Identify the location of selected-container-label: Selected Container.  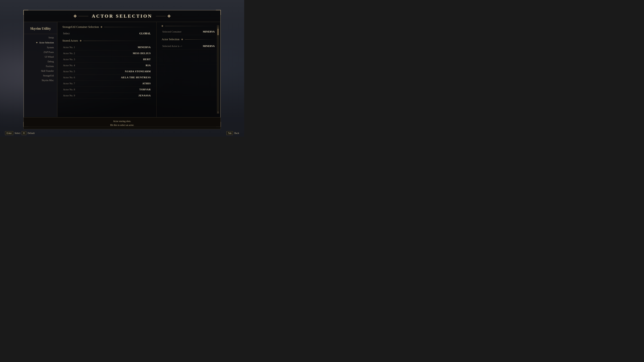
(172, 32).